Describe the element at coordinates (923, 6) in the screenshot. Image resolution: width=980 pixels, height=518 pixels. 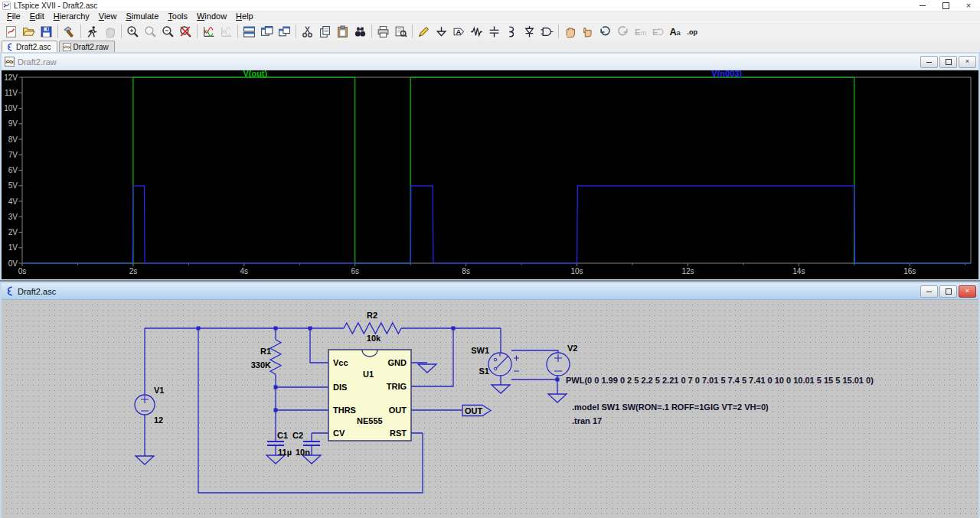
I see `app-minimize-button` at that location.